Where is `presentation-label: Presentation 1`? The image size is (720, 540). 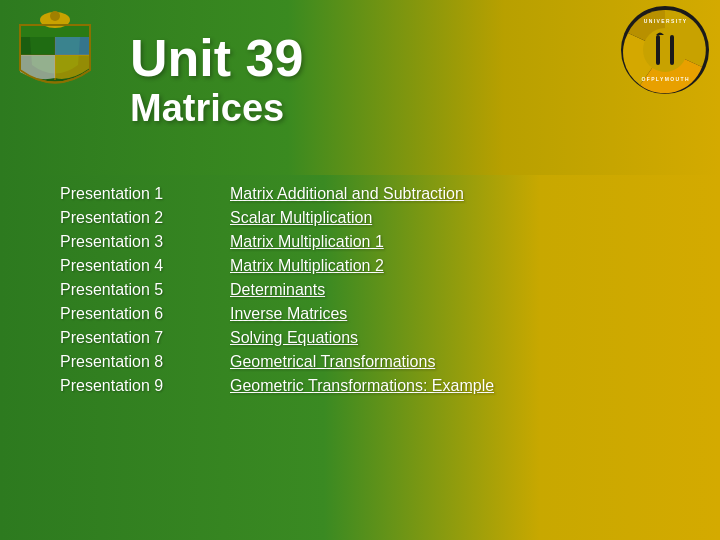
presentation-label: Presentation 1 is located at coordinates (130, 194).